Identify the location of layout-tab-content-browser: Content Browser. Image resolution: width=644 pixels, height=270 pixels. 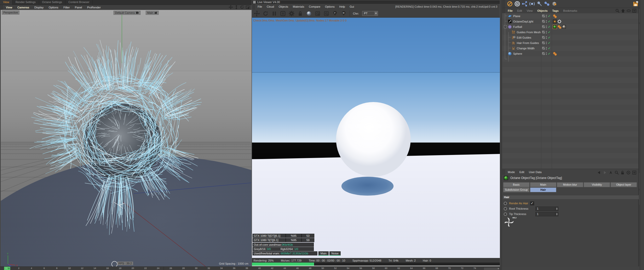
(79, 2).